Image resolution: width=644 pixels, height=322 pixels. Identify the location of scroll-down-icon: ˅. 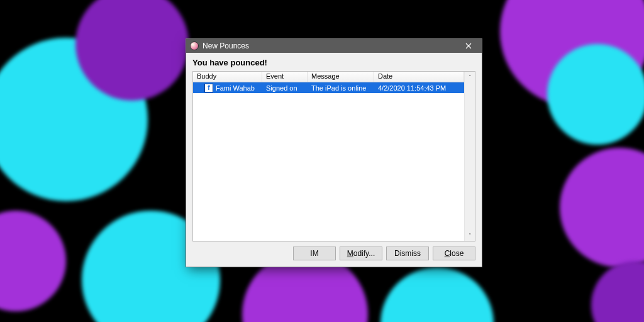
(470, 235).